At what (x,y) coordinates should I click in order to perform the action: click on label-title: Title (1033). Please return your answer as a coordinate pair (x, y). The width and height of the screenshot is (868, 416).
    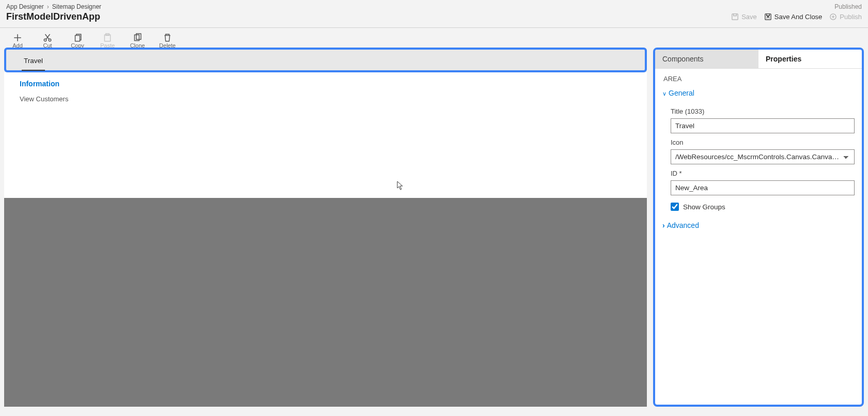
    Looking at the image, I should click on (763, 112).